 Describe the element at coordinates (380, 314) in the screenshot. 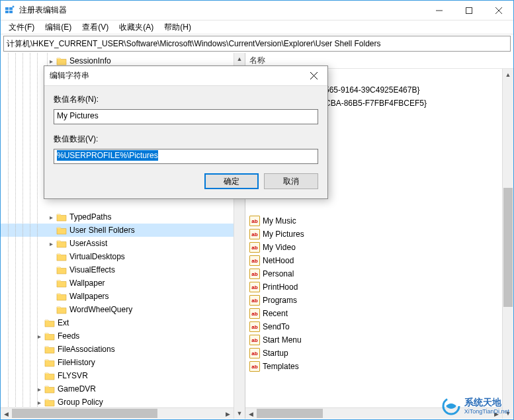

I see `list-item: abRecent` at that location.